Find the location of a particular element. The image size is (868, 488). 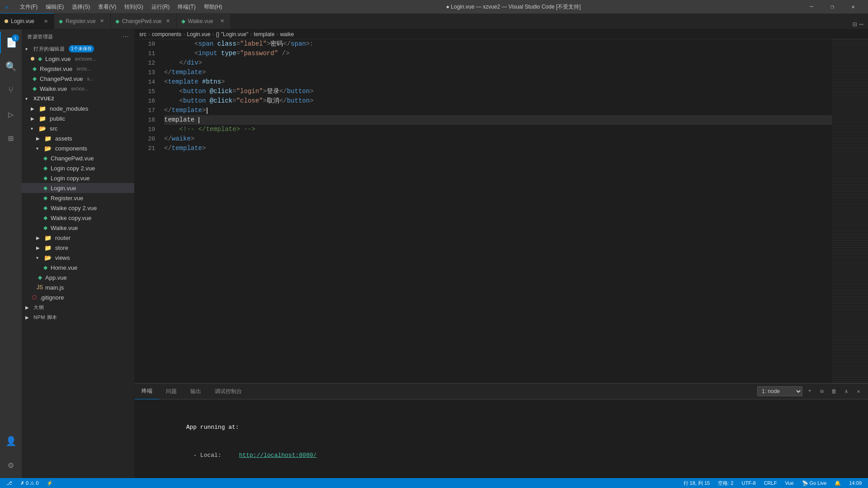

activity-scm: ⑂ is located at coordinates (11, 90).